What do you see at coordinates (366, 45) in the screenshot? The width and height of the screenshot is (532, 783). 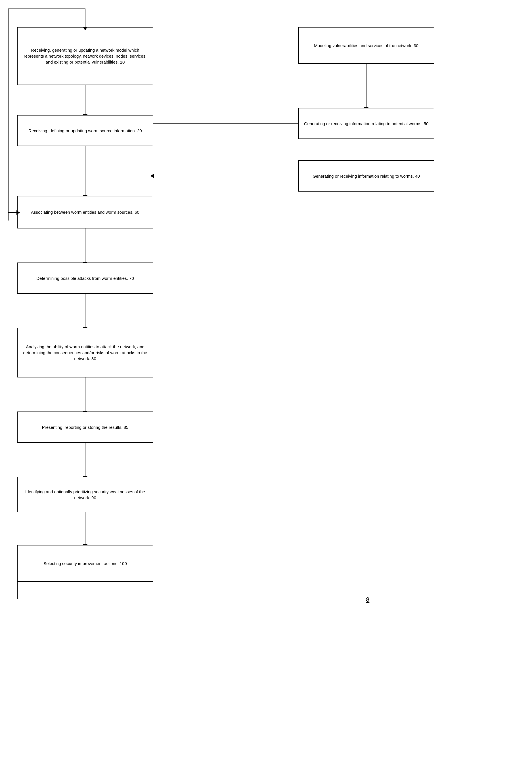 I see `box-30: Modeling vulnerabilities and services of…` at bounding box center [366, 45].